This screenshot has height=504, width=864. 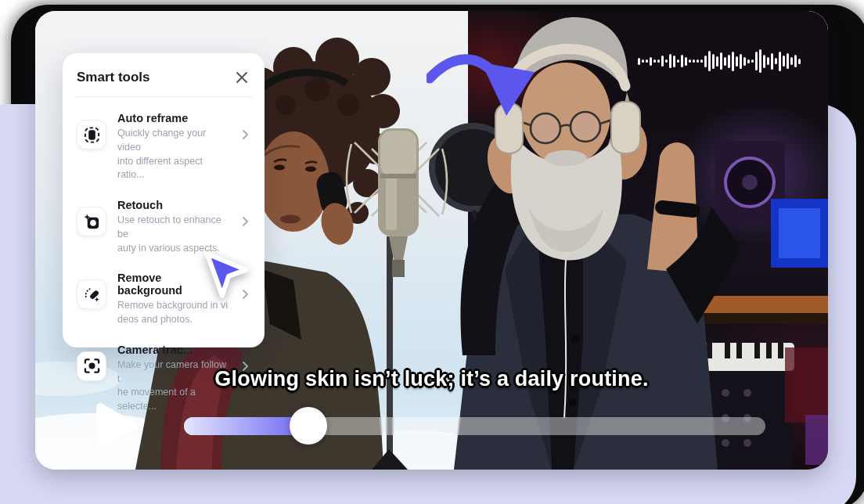 I want to click on tool-item-title: Camera trac..., so click(x=173, y=350).